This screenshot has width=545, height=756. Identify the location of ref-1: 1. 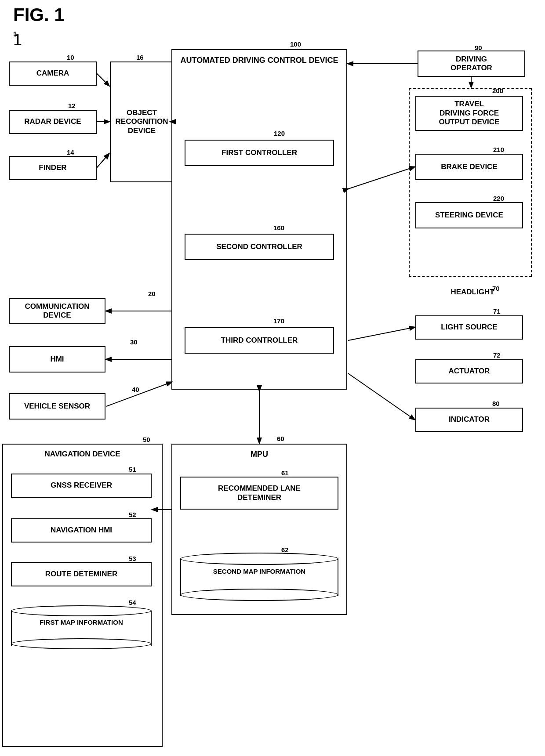
(15, 33).